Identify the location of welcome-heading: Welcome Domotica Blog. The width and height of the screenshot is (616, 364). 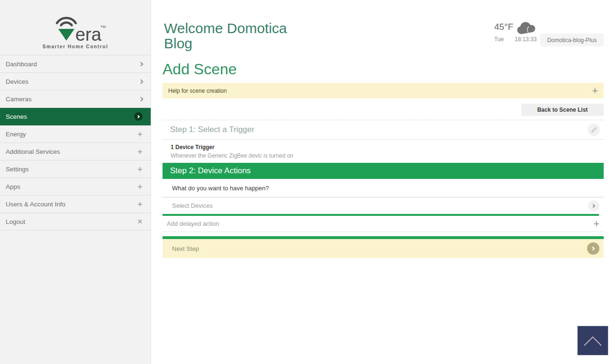
(235, 36).